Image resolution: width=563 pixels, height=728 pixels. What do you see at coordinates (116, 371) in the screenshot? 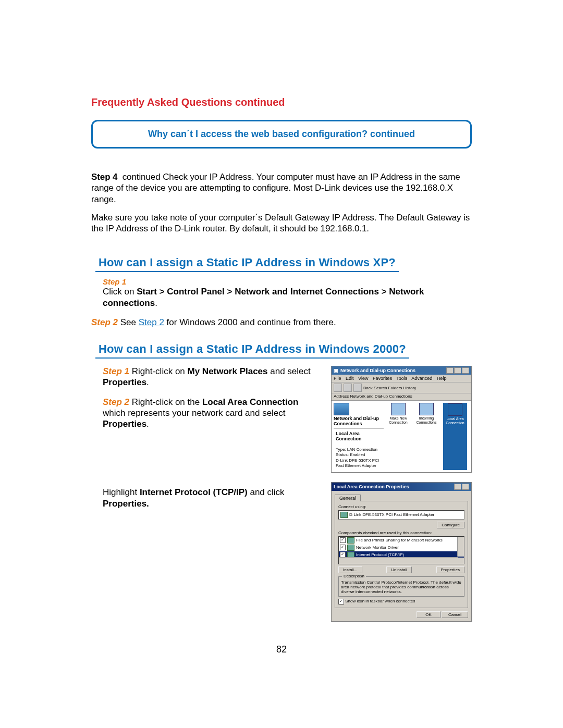
I see `w2k-step1-label: Step 1` at bounding box center [116, 371].